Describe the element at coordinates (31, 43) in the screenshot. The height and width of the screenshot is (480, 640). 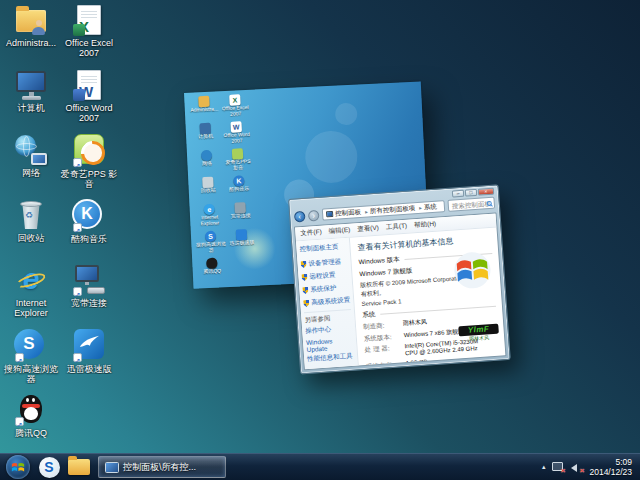
I see `icon-label: Administra...` at that location.